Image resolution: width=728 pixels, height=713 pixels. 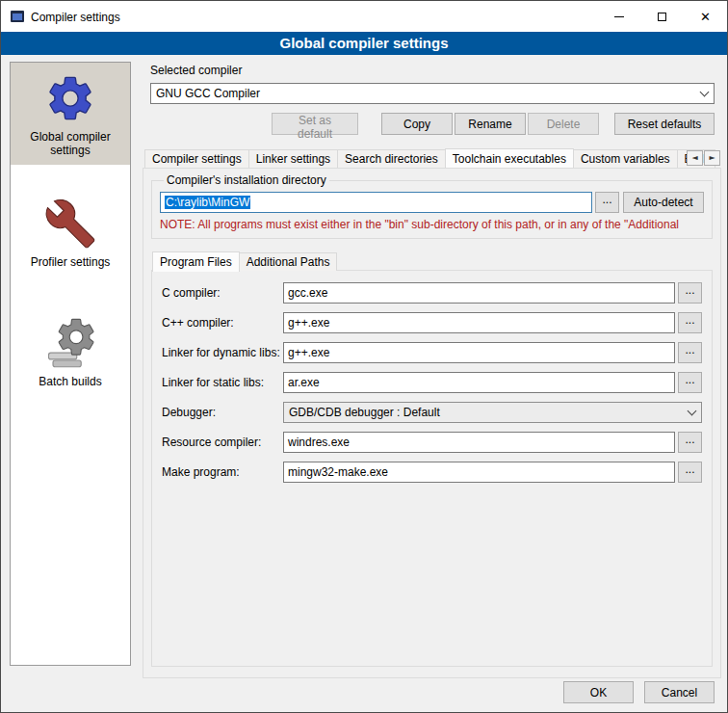 I want to click on sidebar-item-global-compiler-settings: Global compiler settings, so click(x=70, y=114).